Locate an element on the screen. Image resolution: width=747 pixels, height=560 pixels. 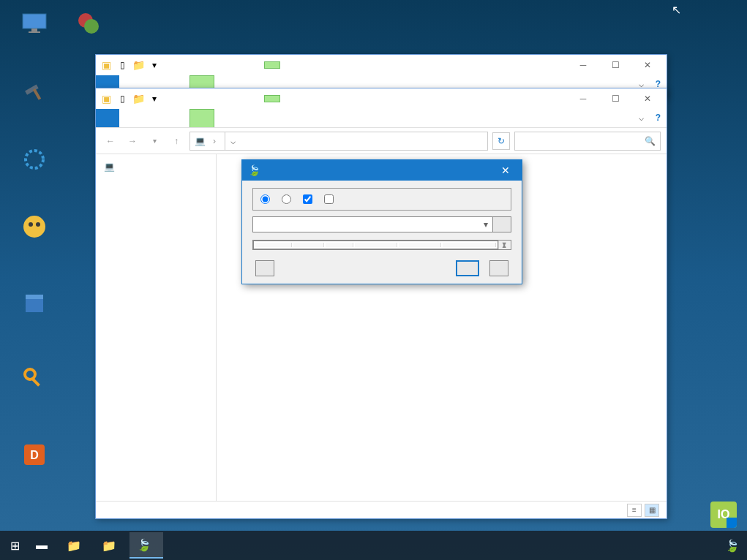
refresh-button: ↻ is located at coordinates (501, 141).